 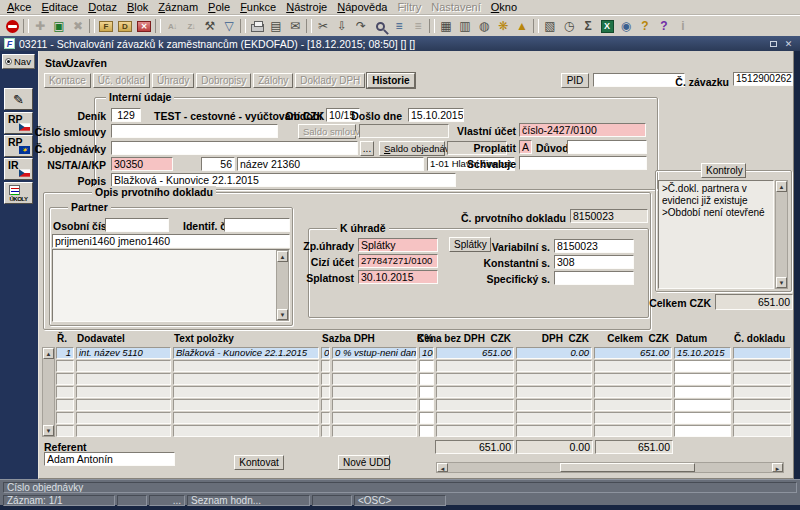 What do you see at coordinates (569, 26) in the screenshot?
I see `gauge-icon: ◷` at bounding box center [569, 26].